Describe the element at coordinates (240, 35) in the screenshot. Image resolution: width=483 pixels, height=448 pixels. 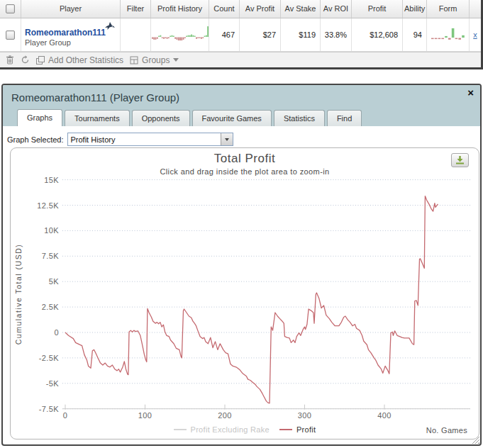
I see `table-row: Romeomarathon111 Player Group 467 $27 $1…` at that location.